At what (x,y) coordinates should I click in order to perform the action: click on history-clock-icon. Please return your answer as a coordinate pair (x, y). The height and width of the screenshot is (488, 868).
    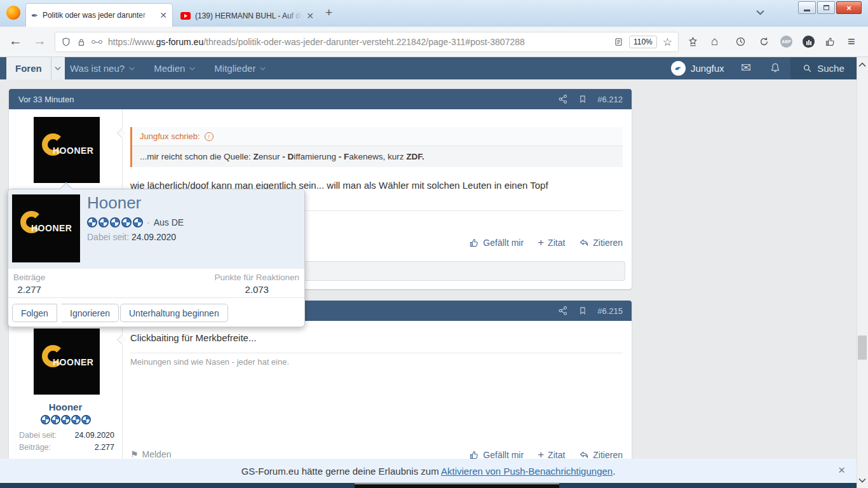
    Looking at the image, I should click on (741, 42).